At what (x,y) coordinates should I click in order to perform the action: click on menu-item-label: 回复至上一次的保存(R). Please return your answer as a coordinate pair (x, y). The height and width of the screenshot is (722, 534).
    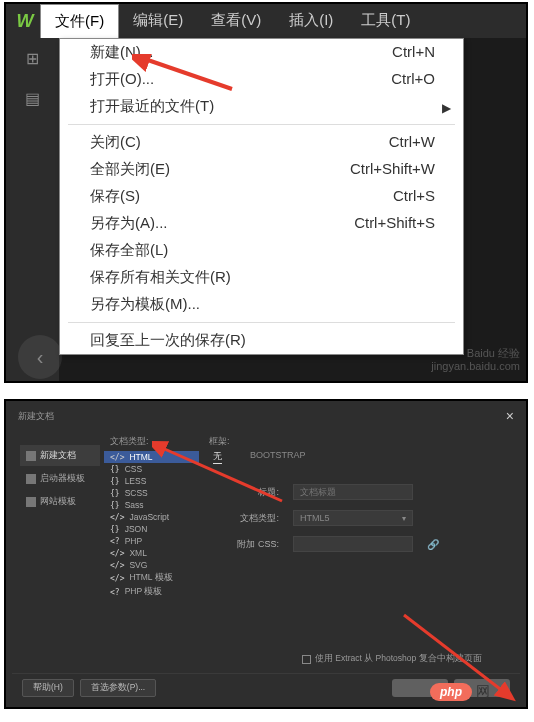
    Looking at the image, I should click on (168, 340).